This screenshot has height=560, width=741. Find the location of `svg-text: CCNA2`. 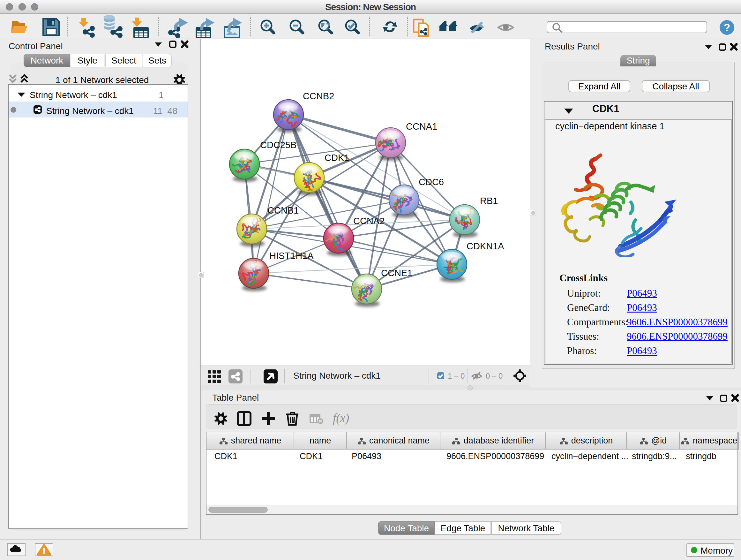

svg-text: CCNA2 is located at coordinates (369, 221).